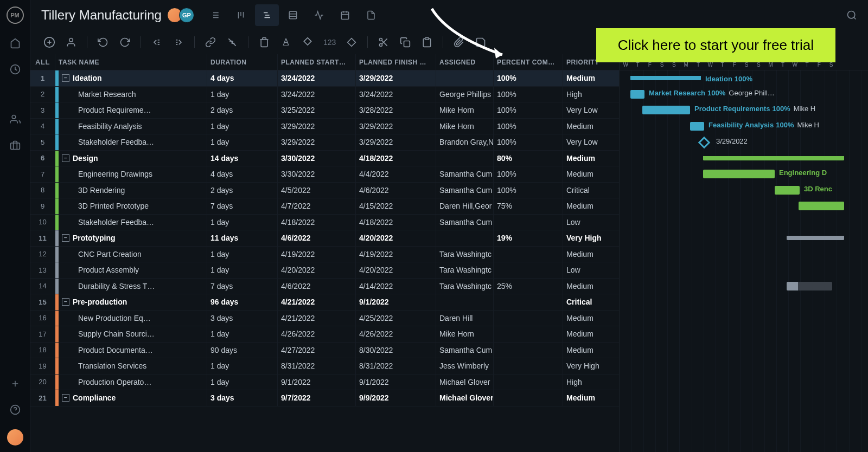  I want to click on cell-start: 4/21/2022, so click(317, 302).